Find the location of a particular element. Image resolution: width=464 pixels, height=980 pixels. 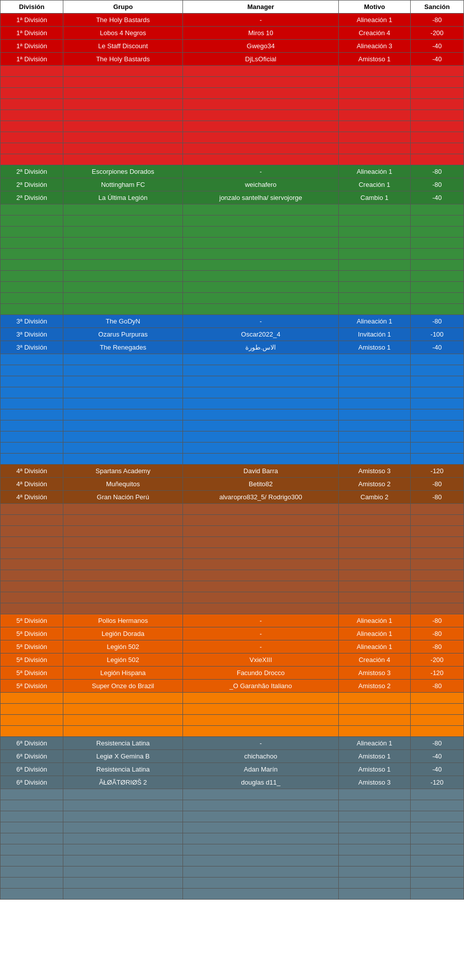

table-cell: Miros 10 is located at coordinates (261, 33).